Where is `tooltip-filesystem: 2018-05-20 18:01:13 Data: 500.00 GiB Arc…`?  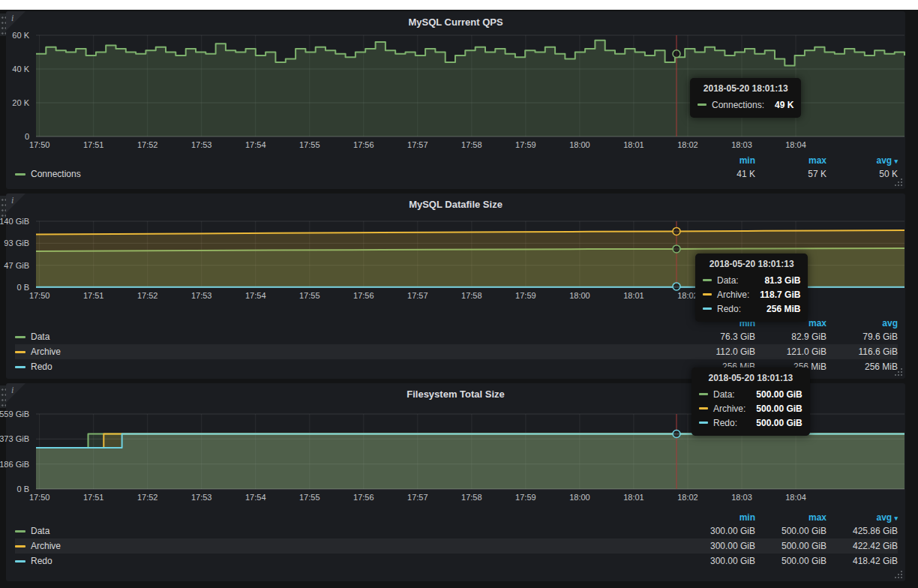 tooltip-filesystem: 2018-05-20 18:01:13 Data: 500.00 GiB Arc… is located at coordinates (751, 402).